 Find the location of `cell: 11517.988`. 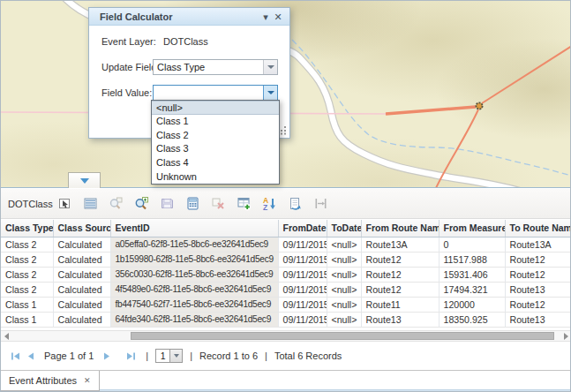

cell: 11517.988 is located at coordinates (471, 260).